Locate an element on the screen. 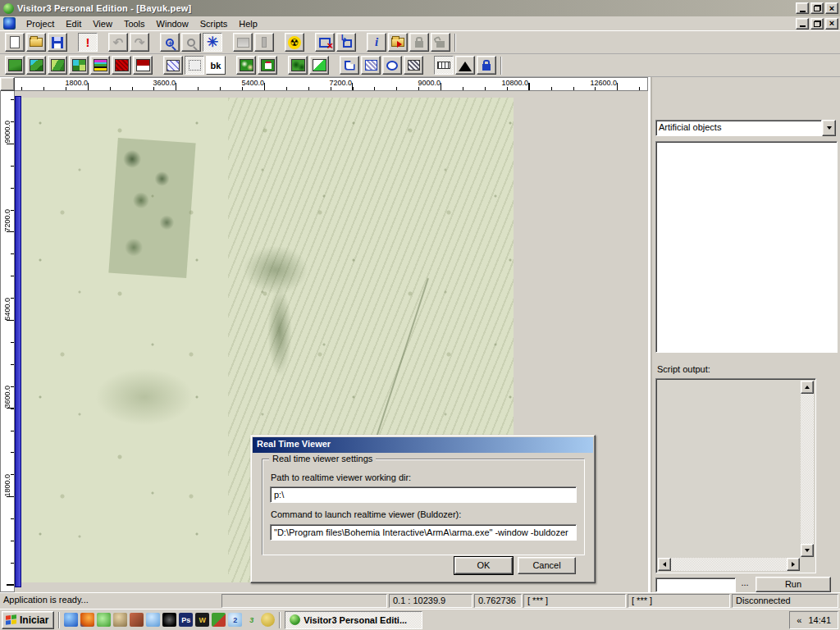 The width and height of the screenshot is (840, 630). start-button: Iniciar is located at coordinates (28, 620).